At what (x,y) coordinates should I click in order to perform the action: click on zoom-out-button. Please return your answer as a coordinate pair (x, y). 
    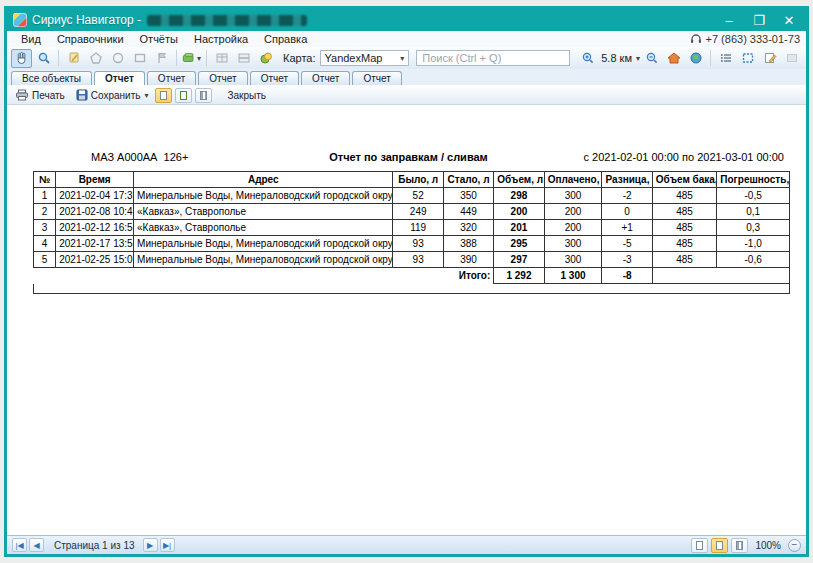
    Looking at the image, I should click on (652, 58).